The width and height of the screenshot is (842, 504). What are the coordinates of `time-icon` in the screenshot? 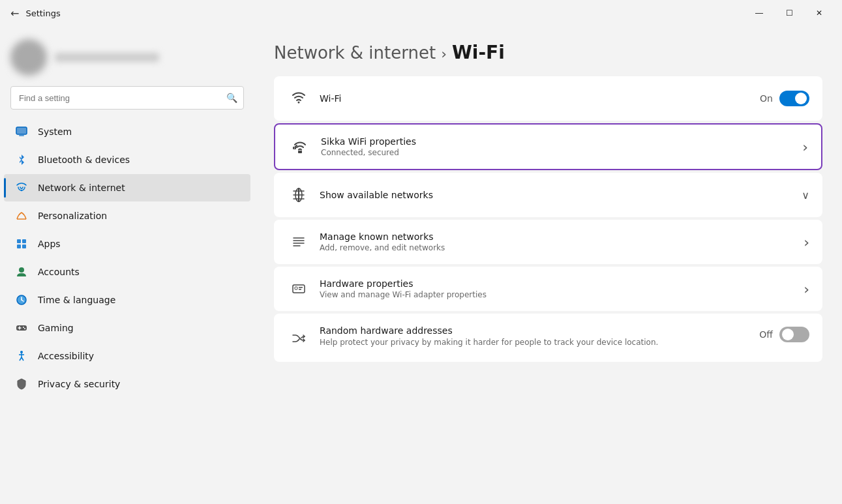 It's located at (22, 300).